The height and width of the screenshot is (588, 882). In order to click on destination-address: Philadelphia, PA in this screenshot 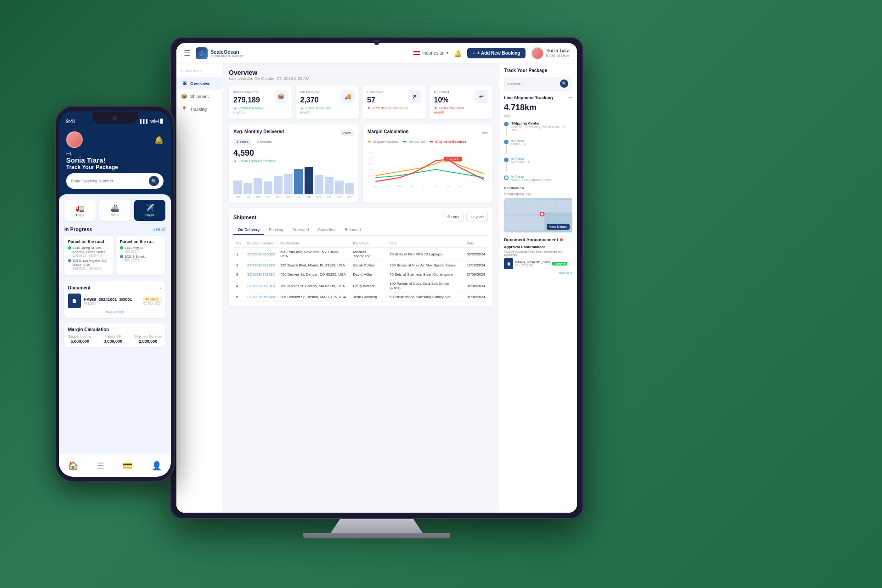, I will do `click(538, 194)`.